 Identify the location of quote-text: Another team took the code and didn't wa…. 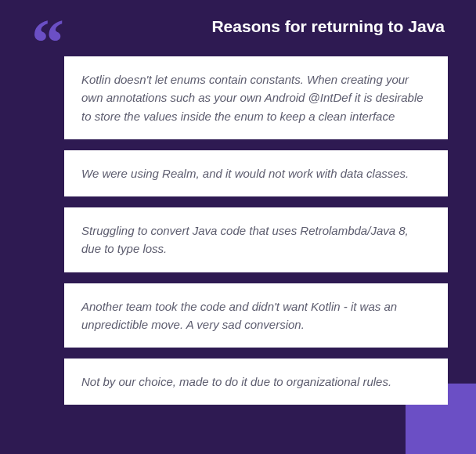
(256, 316).